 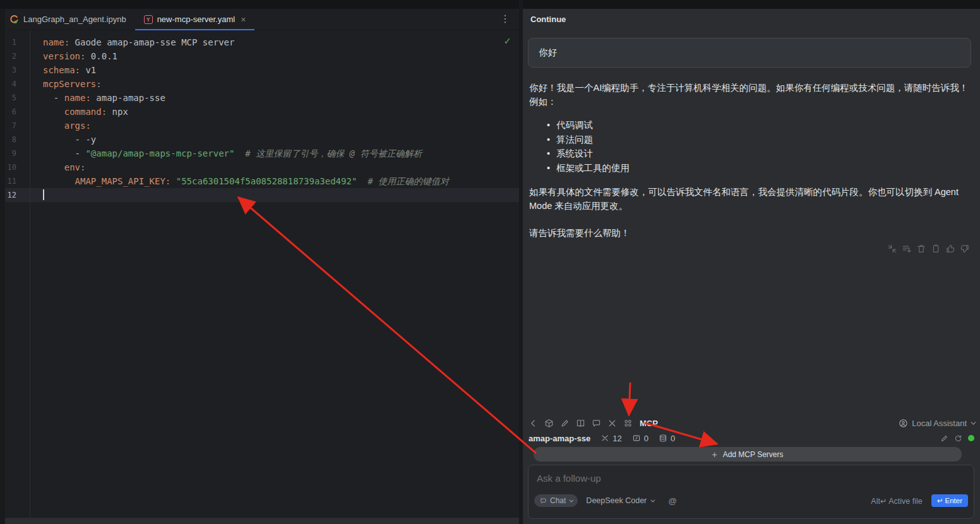 I want to click on add-mcp-servers-button: + Add MCP Servers, so click(x=748, y=455).